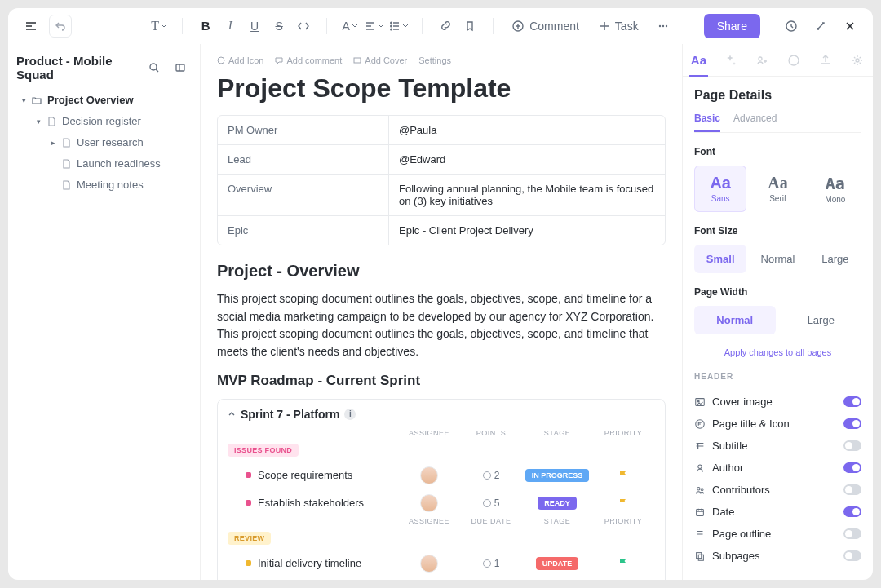 The height and width of the screenshot is (588, 881). I want to click on list-button, so click(399, 26).